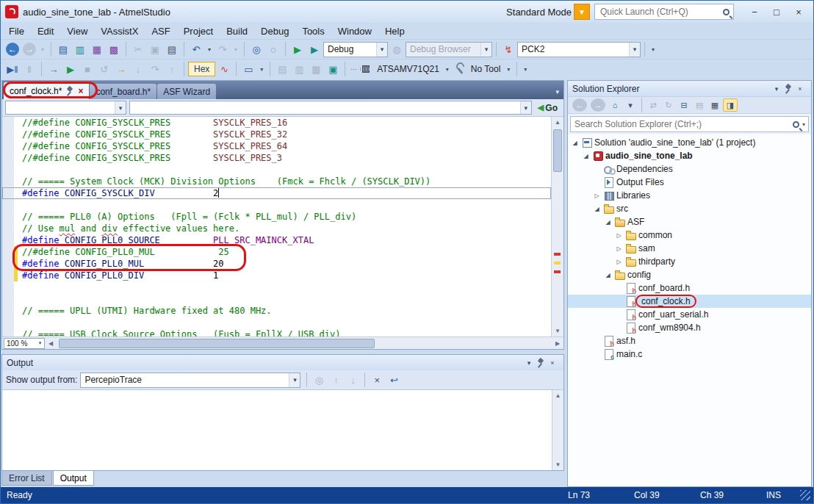  What do you see at coordinates (29, 49) in the screenshot?
I see `nav-forward-icon: →` at bounding box center [29, 49].